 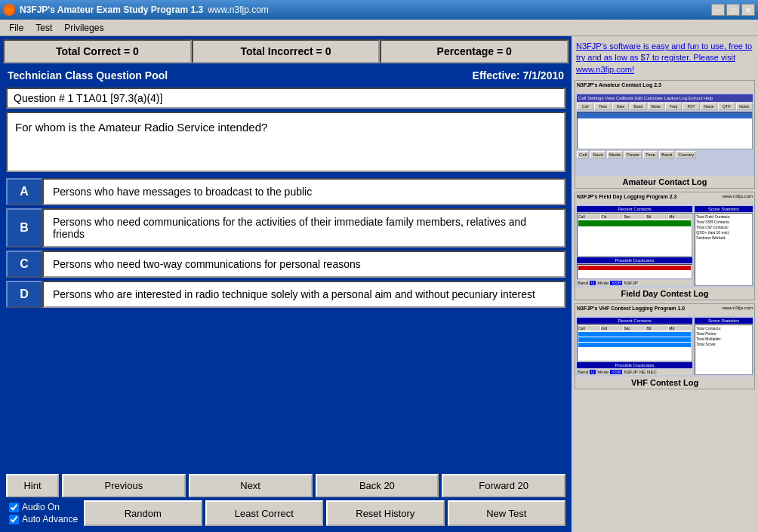 What do you see at coordinates (285, 500) in the screenshot?
I see `bottom-controls: Hint Previous Next Back 20 Forward 20 Au…` at bounding box center [285, 500].